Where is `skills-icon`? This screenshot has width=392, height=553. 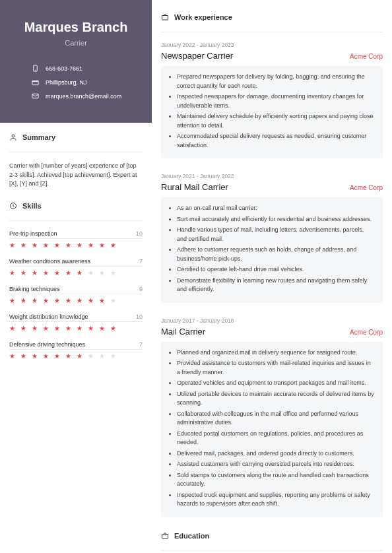 skills-icon is located at coordinates (13, 206).